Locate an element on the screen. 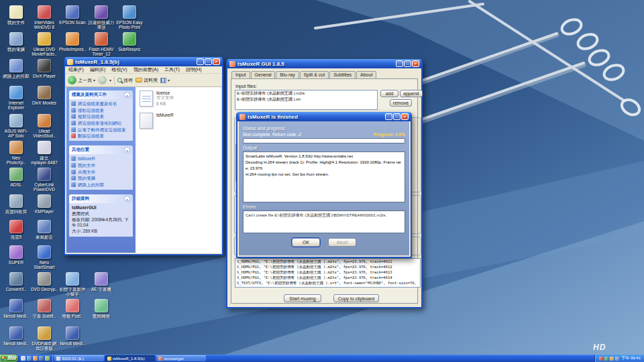  desktop-icon: 暴風影音 is located at coordinates (44, 229).